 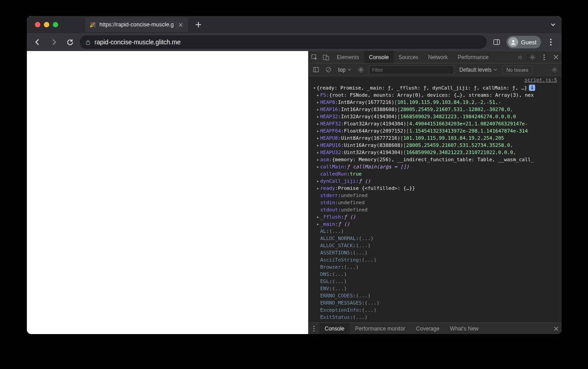 I want to click on console-property-row: ALLOC_STACK: (...), so click(x=437, y=246).